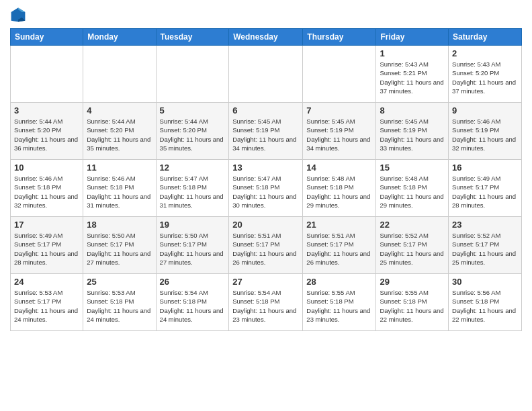  I want to click on day-info: Sunrise: 5:43 AMSunset: 5:20 PMDaylight:…, so click(485, 78).